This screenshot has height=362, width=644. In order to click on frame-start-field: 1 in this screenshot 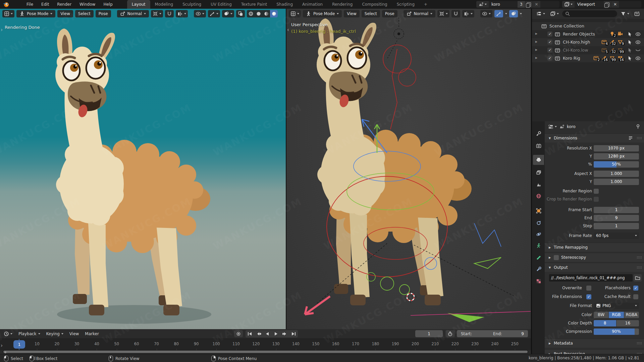, I will do `click(616, 210)`.